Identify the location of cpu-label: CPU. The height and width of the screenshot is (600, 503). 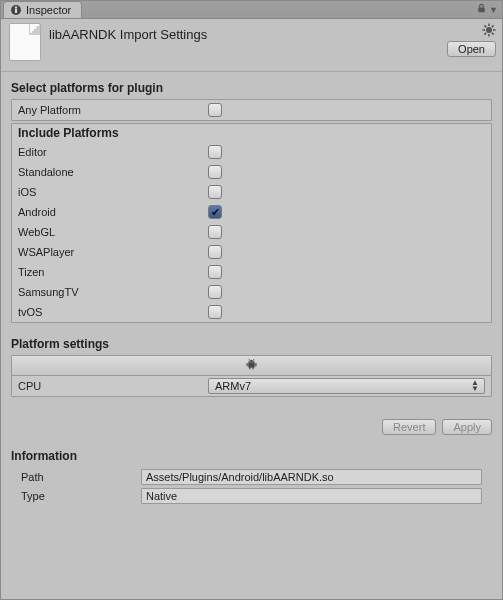
(113, 386).